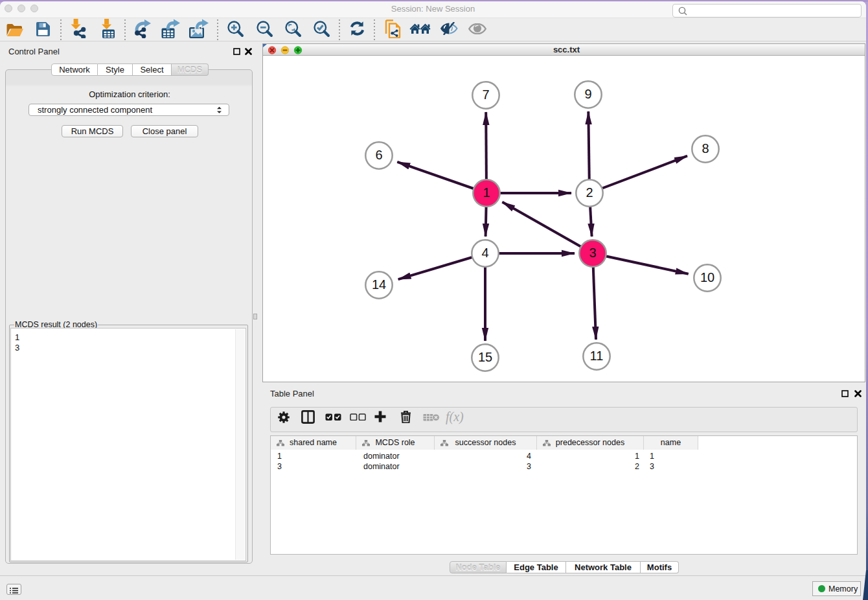 This screenshot has width=868, height=600. What do you see at coordinates (485, 357) in the screenshot?
I see `svg-text: 15` at bounding box center [485, 357].